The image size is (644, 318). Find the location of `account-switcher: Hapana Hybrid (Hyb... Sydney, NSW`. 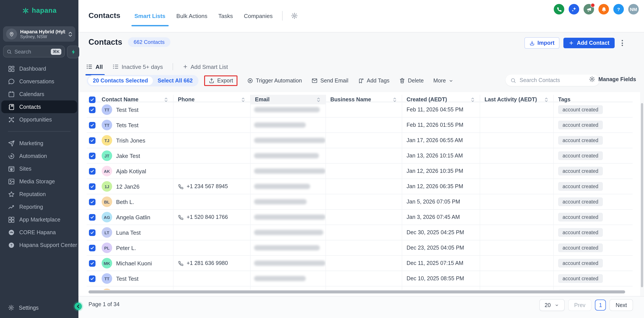

account-switcher: Hapana Hybrid (Hyb... Sydney, NSW is located at coordinates (39, 34).